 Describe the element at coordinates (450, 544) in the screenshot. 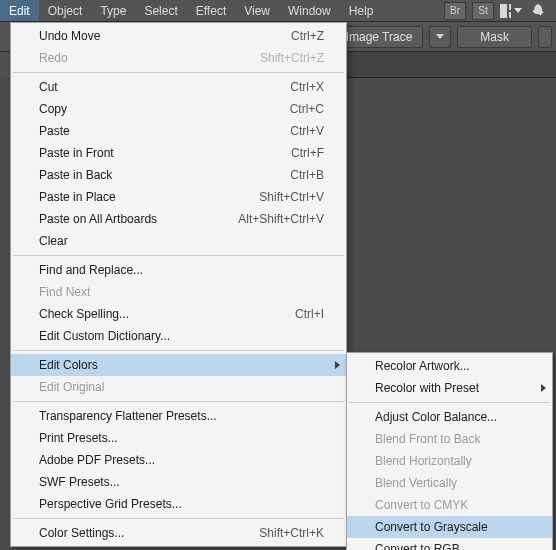

I see `edit-colors-item: Convert to RGB` at that location.